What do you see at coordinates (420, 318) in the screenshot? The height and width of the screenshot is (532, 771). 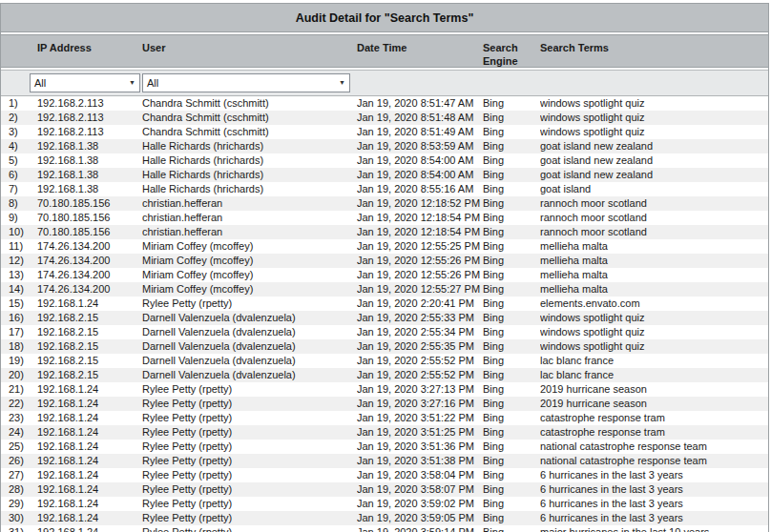 I see `cell-date-time: Jan 19, 2020 2:55:33 PM` at bounding box center [420, 318].